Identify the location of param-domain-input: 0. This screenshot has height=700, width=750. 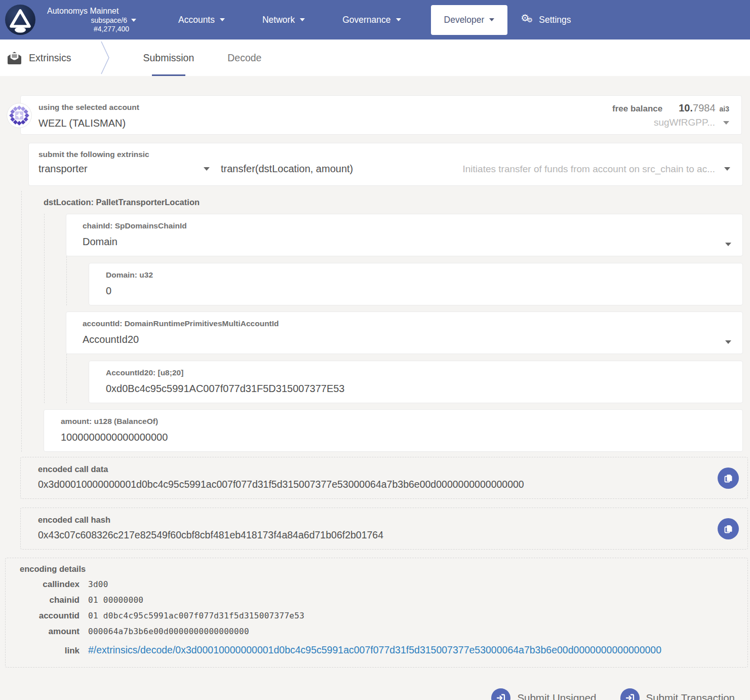
(419, 291).